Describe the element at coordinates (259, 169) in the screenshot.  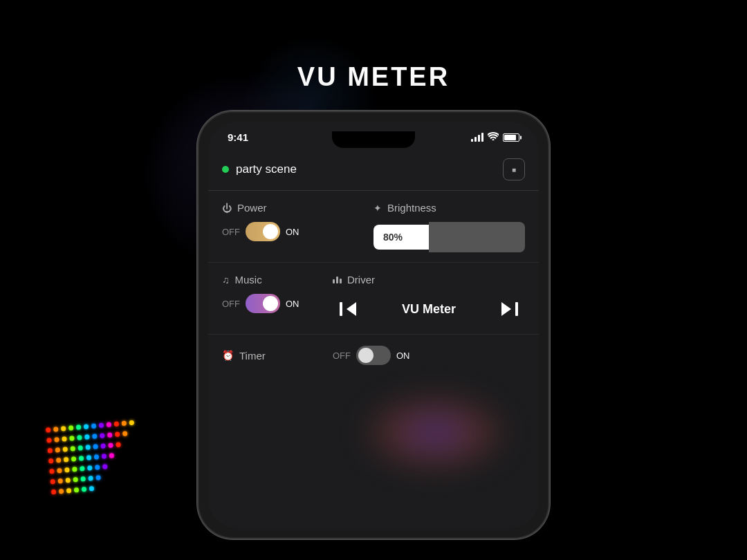
I see `scene-left: party scene` at that location.